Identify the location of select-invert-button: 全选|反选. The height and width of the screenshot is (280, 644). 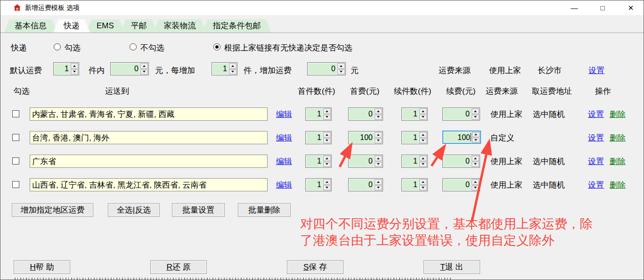
(134, 210).